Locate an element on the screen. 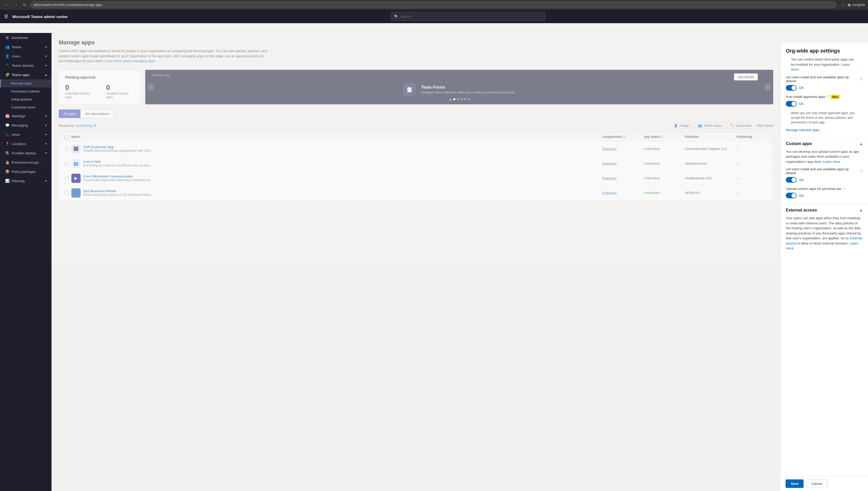 The image size is (868, 491). url-bar: admin.teams.microsoft.com/policies/manag… is located at coordinates (433, 5).